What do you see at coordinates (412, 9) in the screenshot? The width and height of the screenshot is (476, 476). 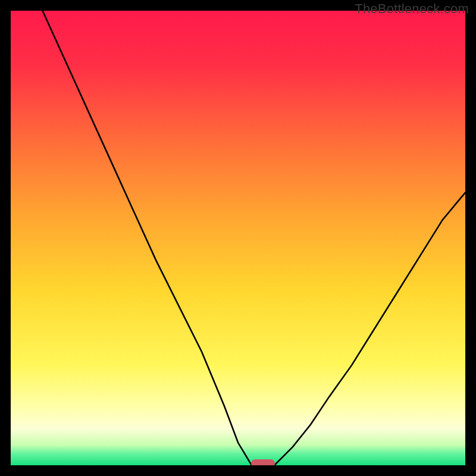 I see `watermark-text: TheBottleneck.com` at bounding box center [412, 9].